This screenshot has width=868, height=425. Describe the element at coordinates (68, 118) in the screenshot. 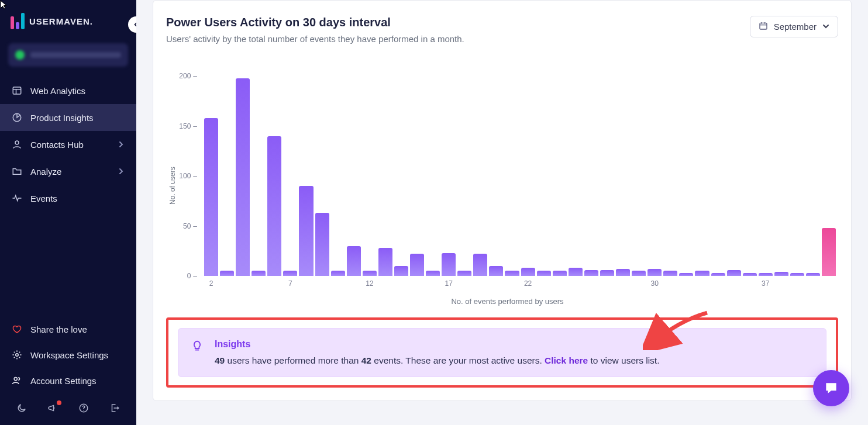

I see `sidebar-item-product-insights: Product Insights` at that location.